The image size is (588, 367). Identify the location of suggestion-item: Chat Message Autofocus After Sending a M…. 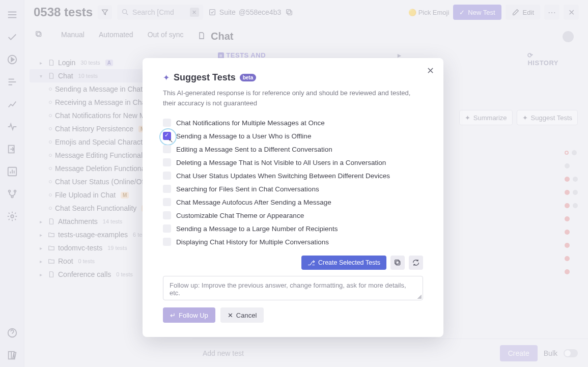
(293, 202).